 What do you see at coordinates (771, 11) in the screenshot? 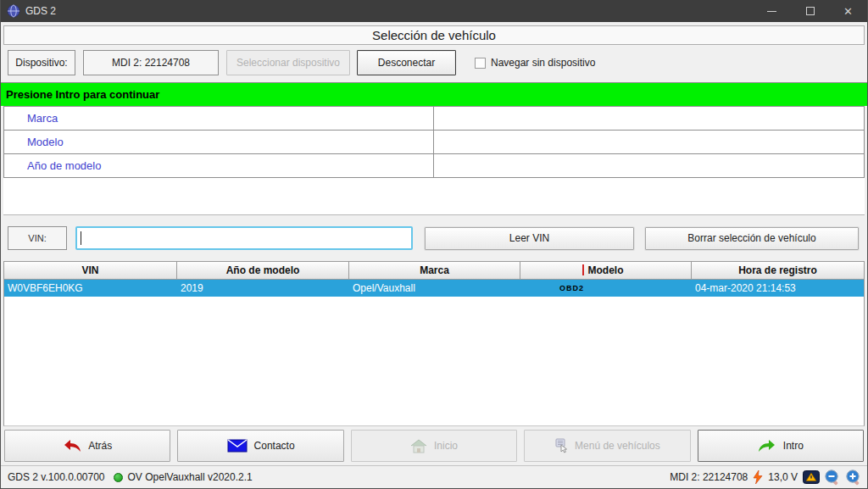
I see `minimize-button` at bounding box center [771, 11].